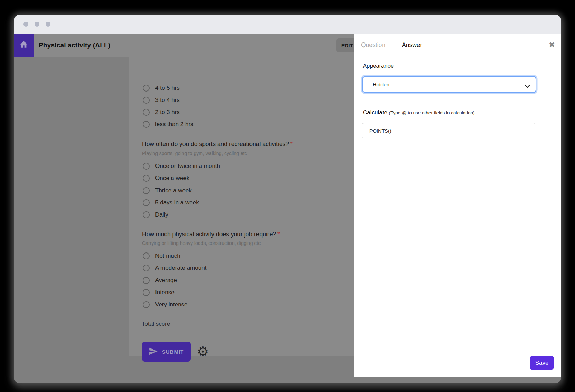 The image size is (575, 392). I want to click on window-titlebar, so click(288, 24).